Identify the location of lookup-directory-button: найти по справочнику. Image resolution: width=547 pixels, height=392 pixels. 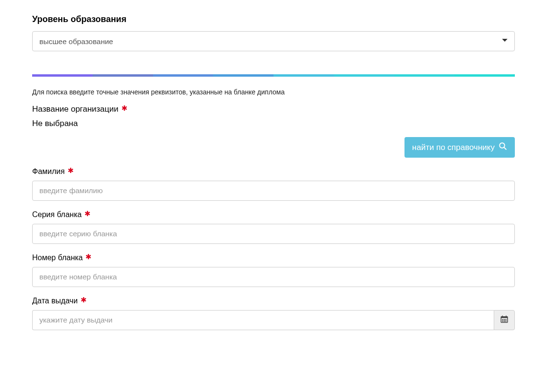
(460, 148).